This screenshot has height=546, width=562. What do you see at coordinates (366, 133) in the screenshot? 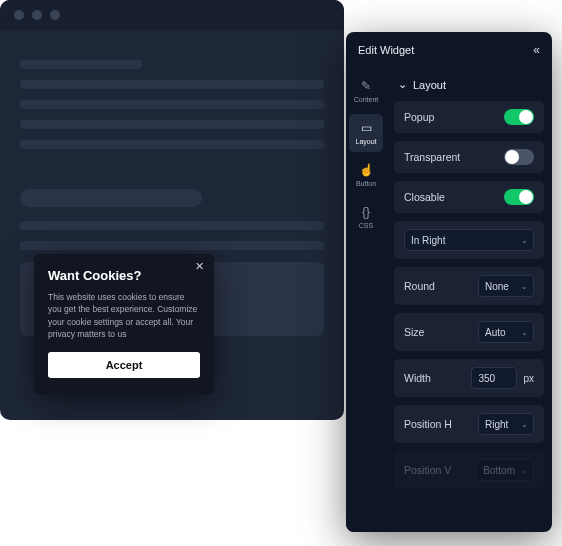
I see `tab-layout: ▭ Layout` at bounding box center [366, 133].